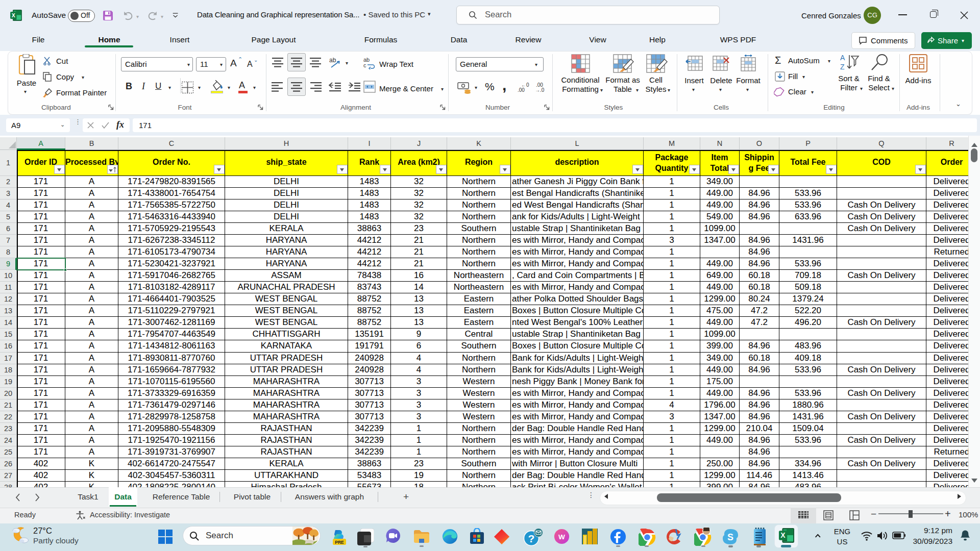  I want to click on svg-text: ab, so click(333, 60).